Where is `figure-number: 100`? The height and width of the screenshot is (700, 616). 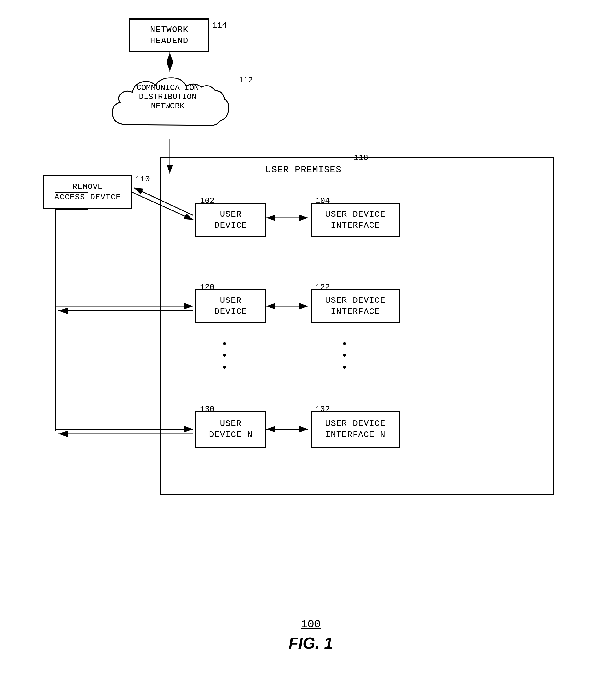
figure-number: 100 is located at coordinates (311, 625).